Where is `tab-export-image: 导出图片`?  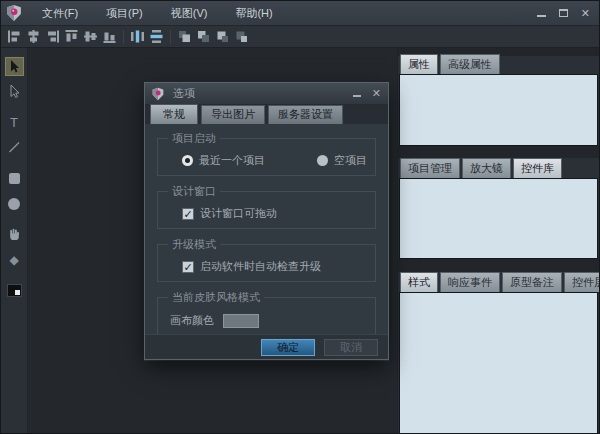 tab-export-image: 导出图片 is located at coordinates (233, 114).